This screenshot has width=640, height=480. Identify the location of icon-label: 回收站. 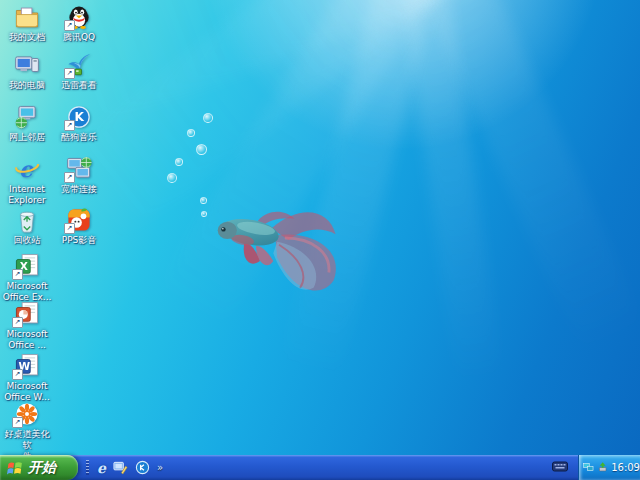
(28, 240).